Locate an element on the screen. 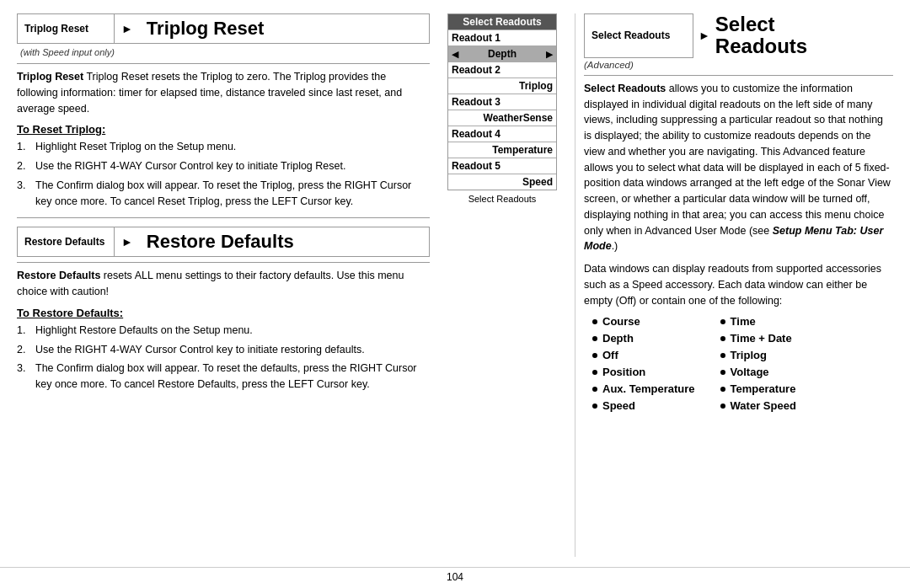 The width and height of the screenshot is (910, 588). bullet-col-left: Course Depth Off Position Aux. Temperatu… is located at coordinates (644, 366).